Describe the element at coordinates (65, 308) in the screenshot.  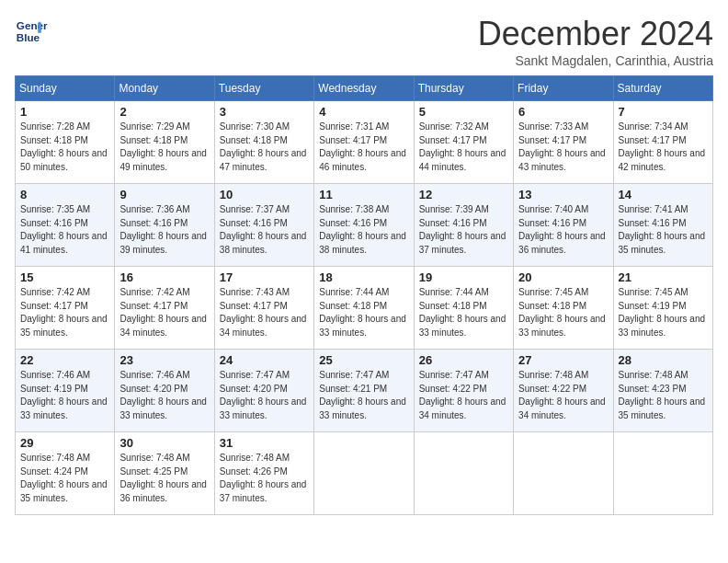
I see `calendar-cell-15: 15Sunrise: 7:42 AMSunset: 4:17 PMDayligh…` at that location.